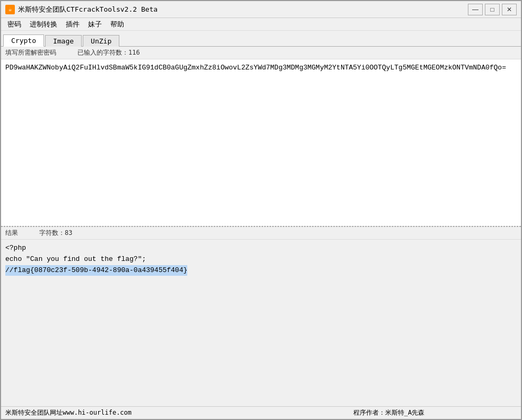  Describe the element at coordinates (10, 10) in the screenshot. I see `app-icon: ☕` at that location.